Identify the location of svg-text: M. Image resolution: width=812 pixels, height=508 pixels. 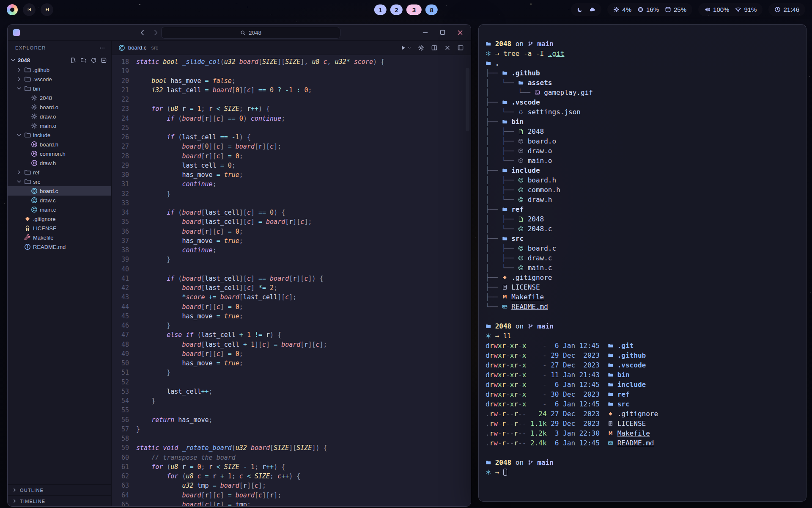
(611, 433).